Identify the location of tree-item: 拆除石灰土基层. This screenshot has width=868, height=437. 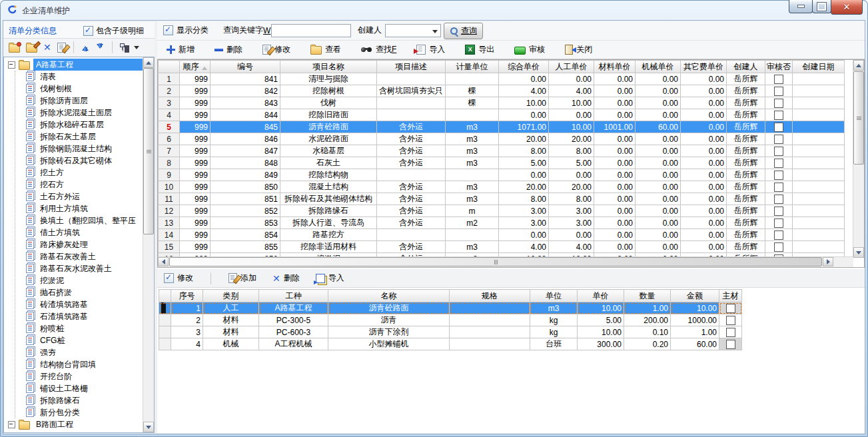
(84, 137).